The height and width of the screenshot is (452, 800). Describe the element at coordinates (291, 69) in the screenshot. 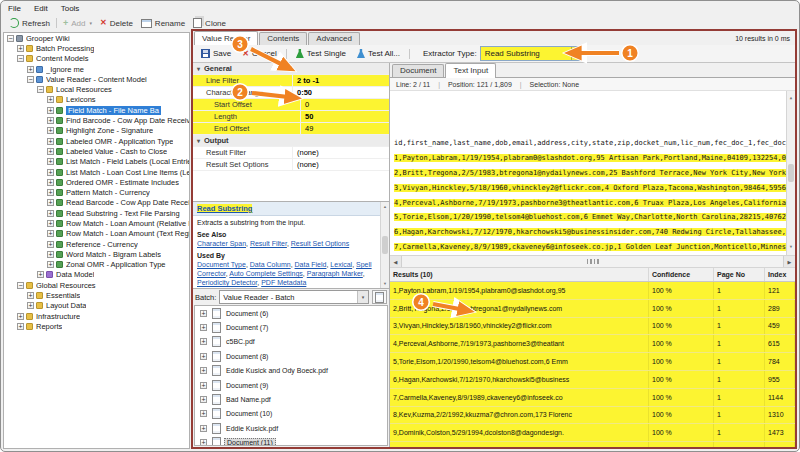

I see `property-section: ▾General` at that location.